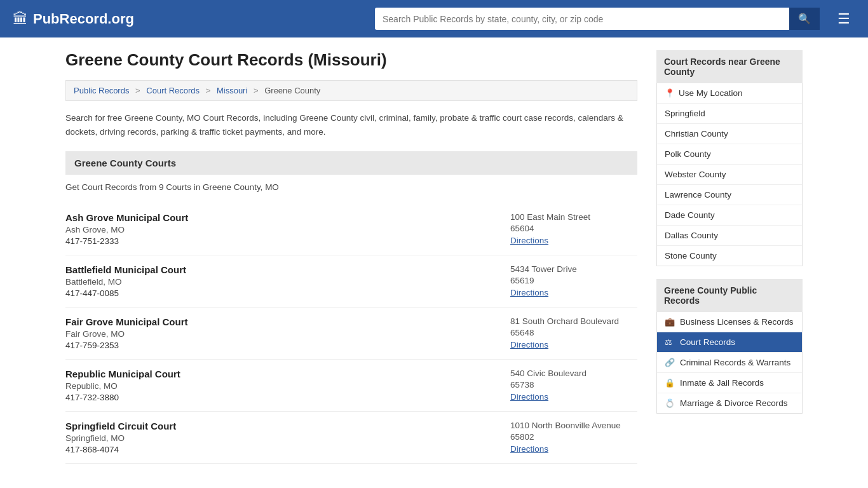  Describe the element at coordinates (281, 346) in the screenshot. I see `court-phone: 417-759-2353` at that location.